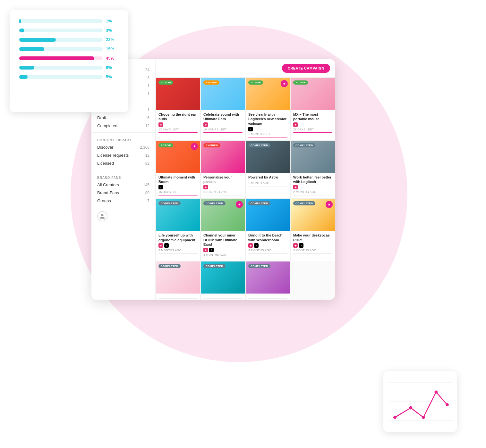  I want to click on card-meta: 1 MONTH LEFT, so click(268, 134).